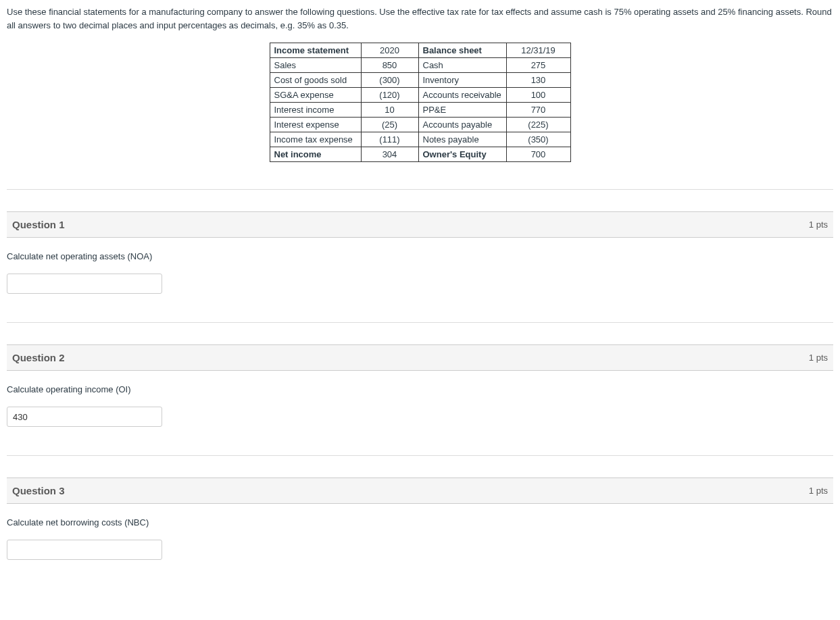  I want to click on table-cell-is-value: (111), so click(389, 140).